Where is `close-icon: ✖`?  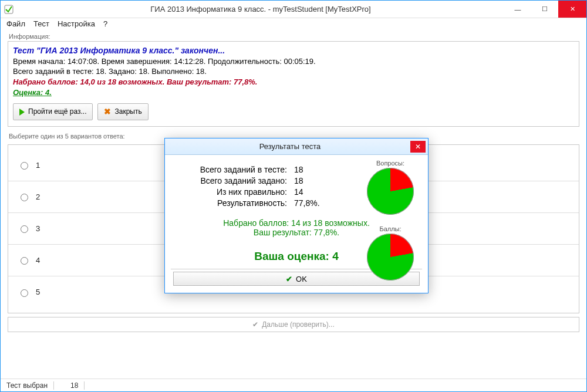
close-icon: ✖ is located at coordinates (107, 111).